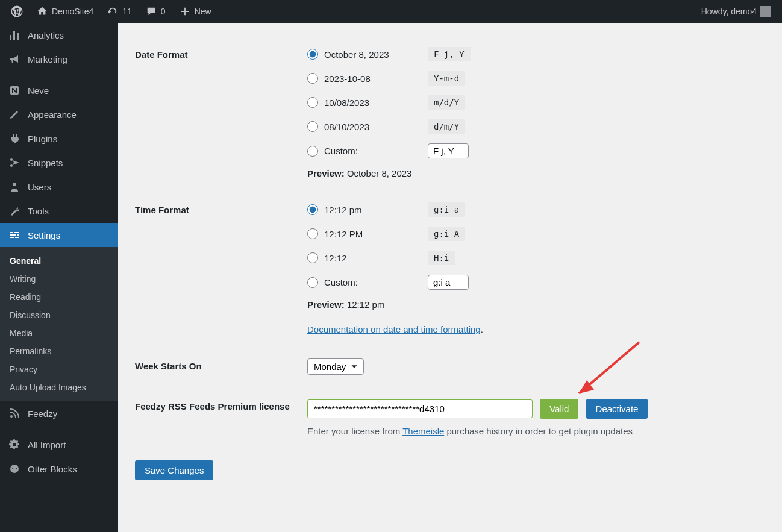  I want to click on date-opt-code: m/d/Y, so click(446, 102).